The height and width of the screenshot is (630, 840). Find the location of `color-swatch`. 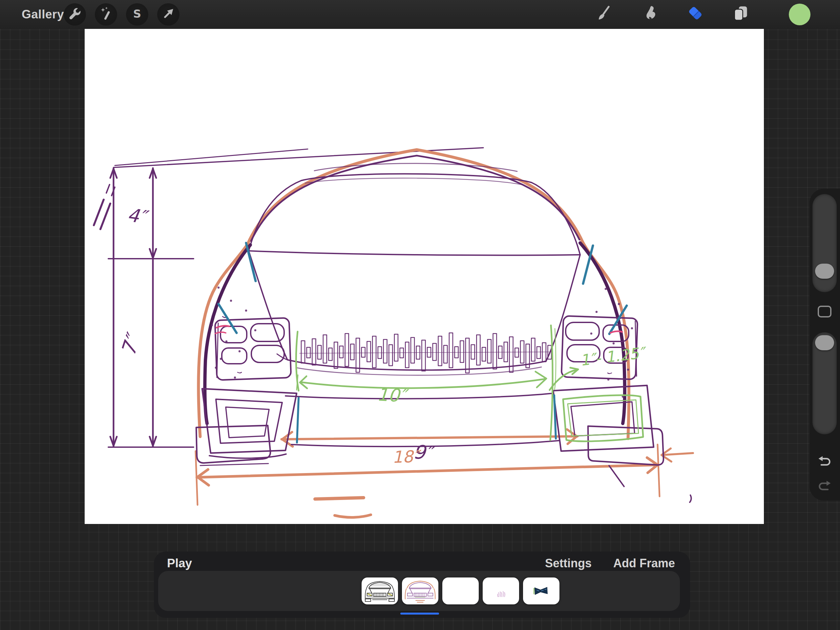

color-swatch is located at coordinates (800, 14).